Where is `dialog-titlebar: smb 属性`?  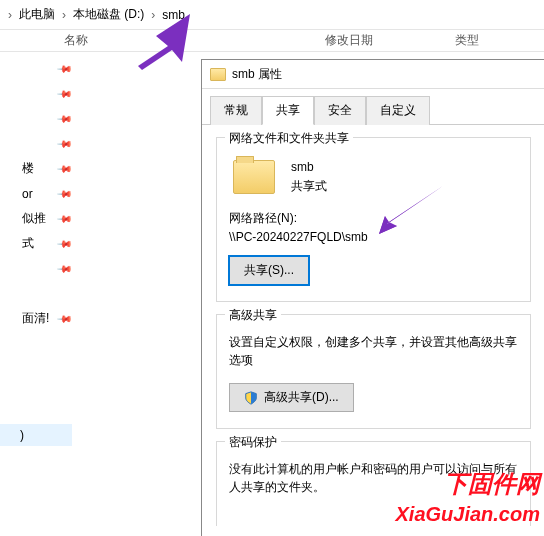 dialog-titlebar: smb 属性 is located at coordinates (373, 74).